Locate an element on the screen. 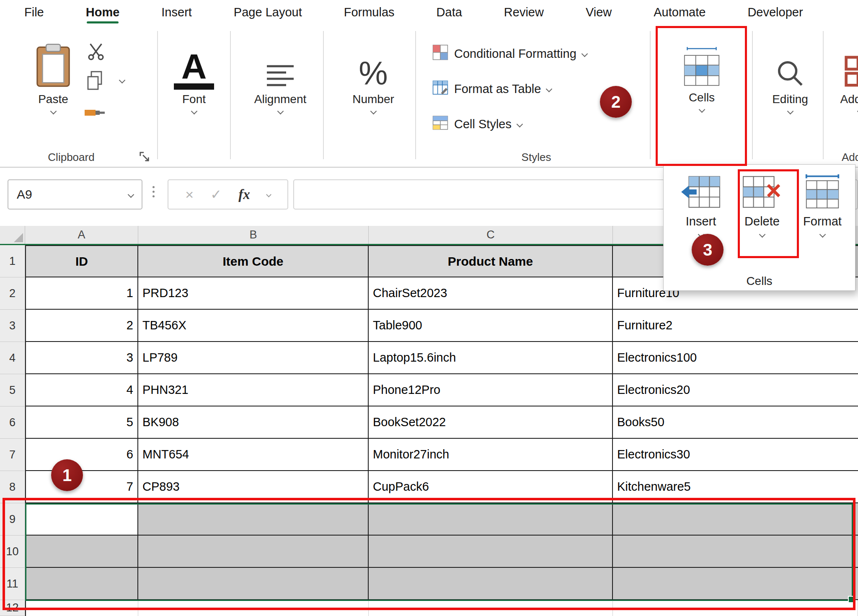  row-number: 4 is located at coordinates (13, 358).